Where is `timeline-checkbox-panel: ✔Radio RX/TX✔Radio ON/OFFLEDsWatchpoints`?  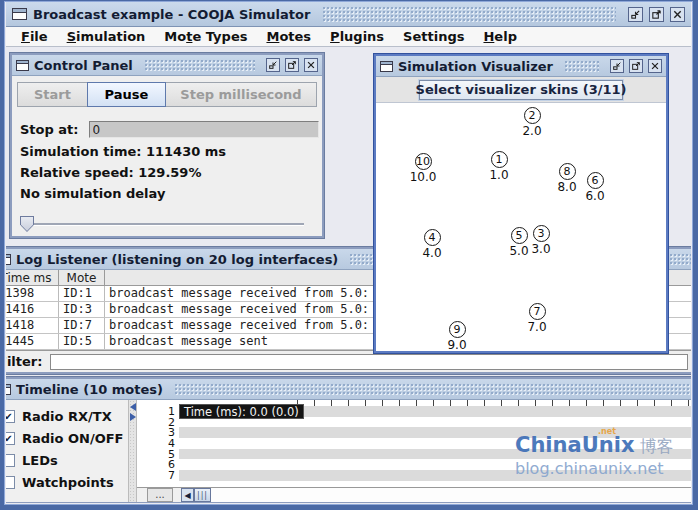 timeline-checkbox-panel: ✔Radio RX/TX✔Radio ON/OFFLEDsWatchpoints is located at coordinates (67, 451).